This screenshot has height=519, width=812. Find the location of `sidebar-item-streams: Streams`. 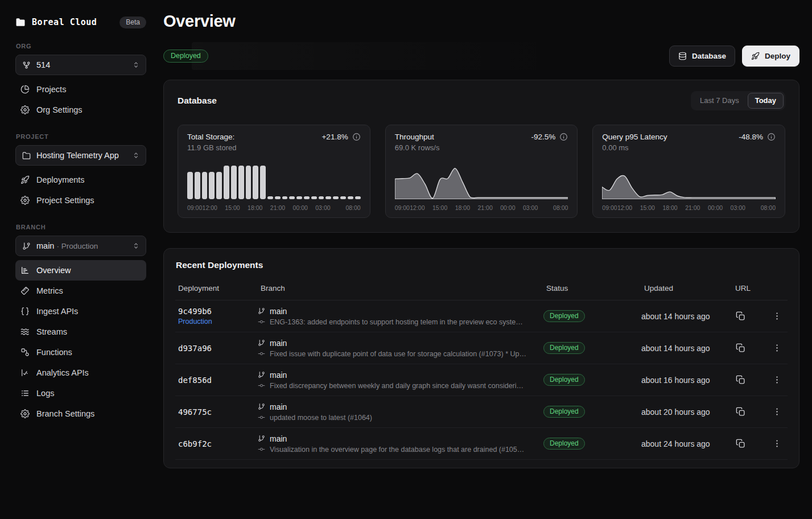

sidebar-item-streams: Streams is located at coordinates (81, 332).